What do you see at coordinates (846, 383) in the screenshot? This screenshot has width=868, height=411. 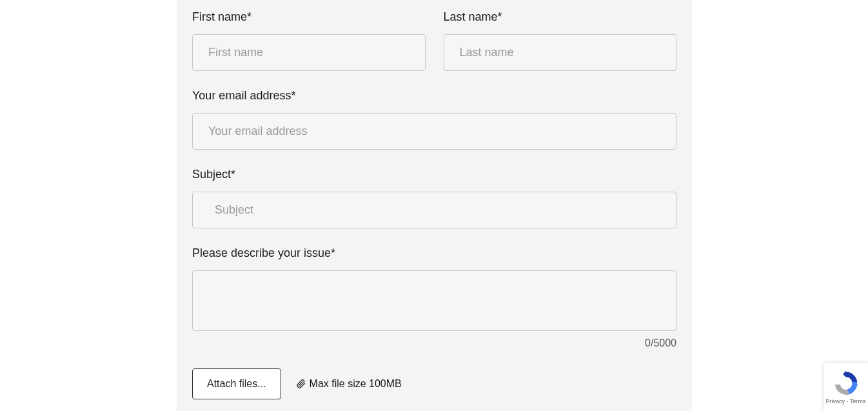 I see `recaptcha-logo-icon` at bounding box center [846, 383].